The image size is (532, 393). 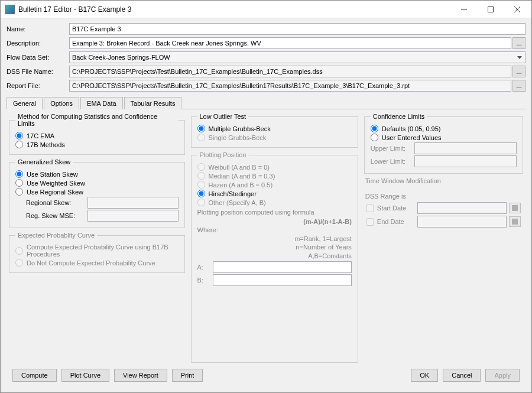 What do you see at coordinates (234, 9) in the screenshot?
I see `window-title: Bulletin 17 Editor - B17C Example 3` at bounding box center [234, 9].